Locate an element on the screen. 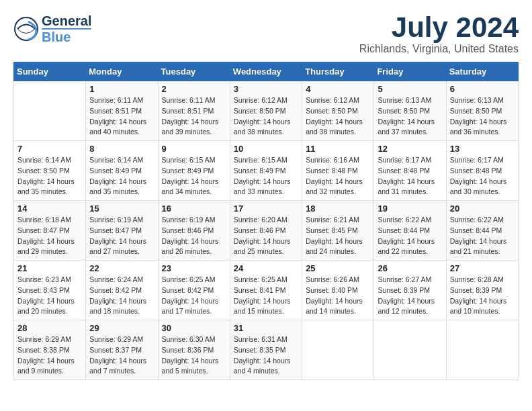 The image size is (532, 411). calendar-cell-w2-d3: 9 Sunrise: 6:15 AM Sunset: 8:49 PM Dayli… is located at coordinates (193, 171).